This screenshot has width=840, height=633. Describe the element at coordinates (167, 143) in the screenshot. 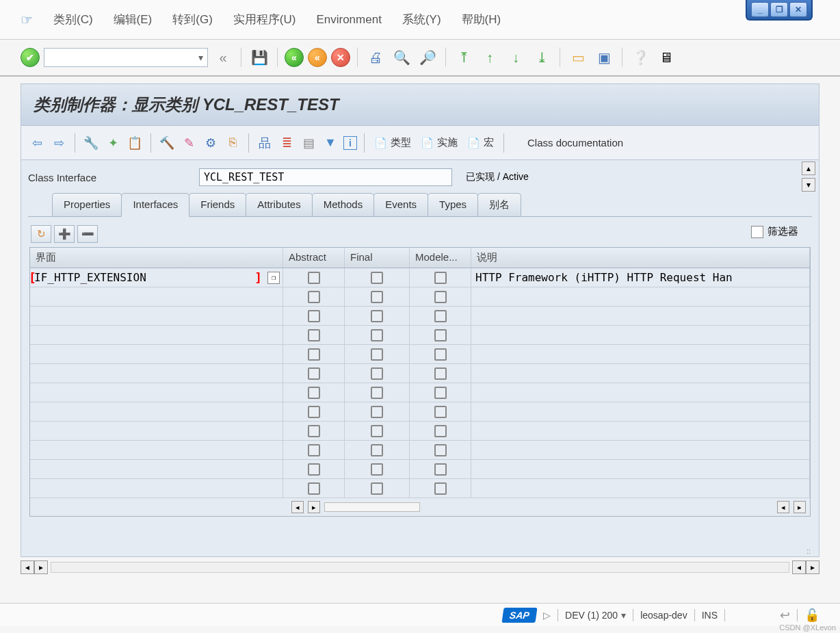

I see `activate-icon: 🔨` at that location.